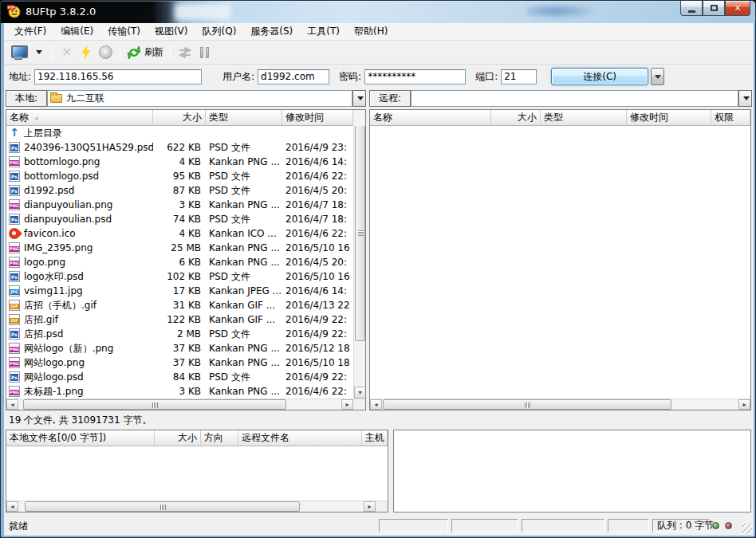 The image size is (756, 538). Describe the element at coordinates (77, 32) in the screenshot. I see `menu-item: 编辑(E)` at that location.